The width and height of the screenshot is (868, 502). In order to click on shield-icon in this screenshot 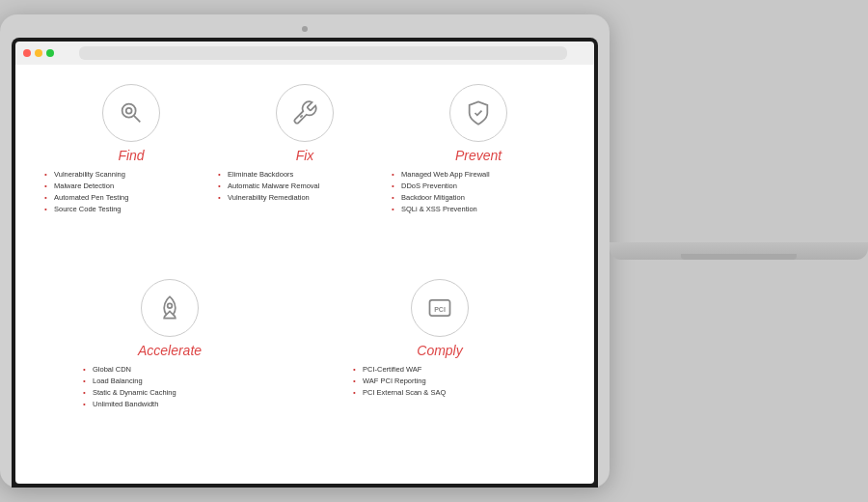, I will do `click(478, 113)`.